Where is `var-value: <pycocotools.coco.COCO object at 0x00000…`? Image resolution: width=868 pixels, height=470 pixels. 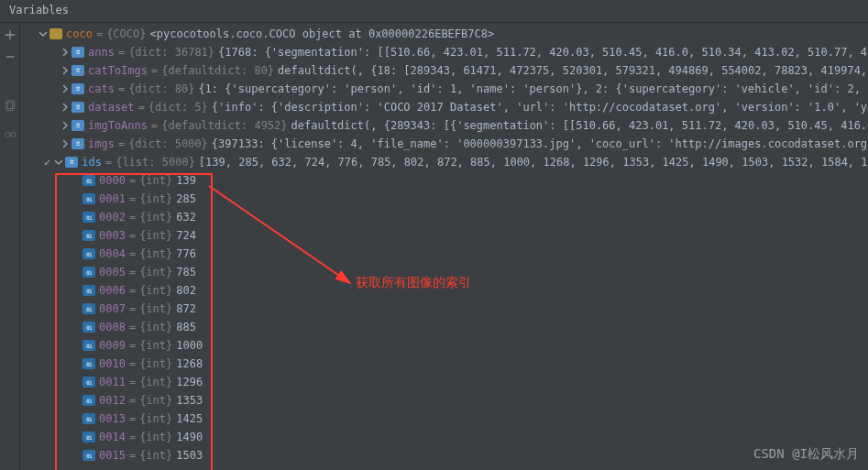
var-value: <pycocotools.coco.COCO object at 0x00000… is located at coordinates (323, 34).